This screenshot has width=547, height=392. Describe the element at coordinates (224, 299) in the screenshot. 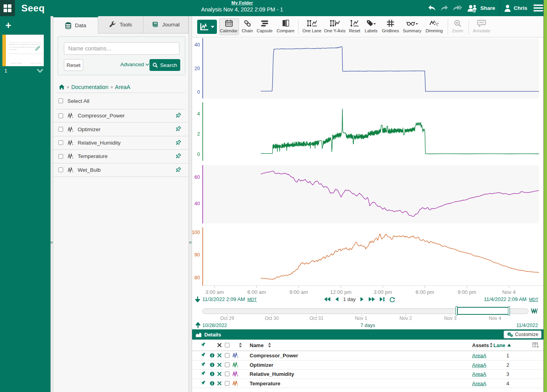

I see `range-start-text: 11/3/2022 2:09 AM` at that location.